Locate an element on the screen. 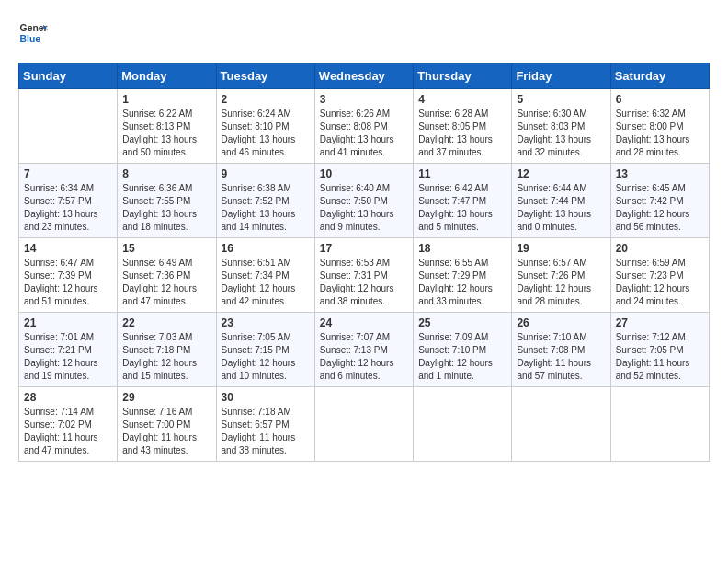 This screenshot has height=563, width=728. calendar-day-cell: 18Sunrise: 6:55 AMSunset: 7:29 PMDayligh… is located at coordinates (463, 276).